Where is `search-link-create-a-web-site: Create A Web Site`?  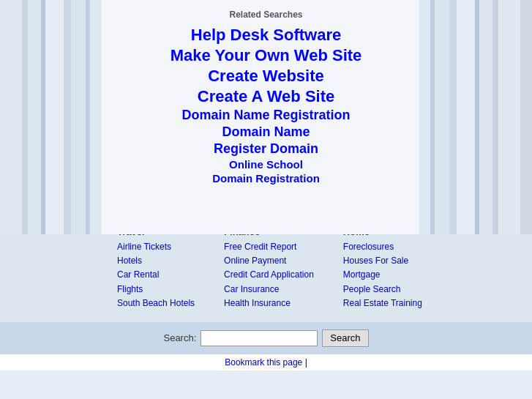 search-link-create-a-web-site: Create A Web Site is located at coordinates (266, 97).